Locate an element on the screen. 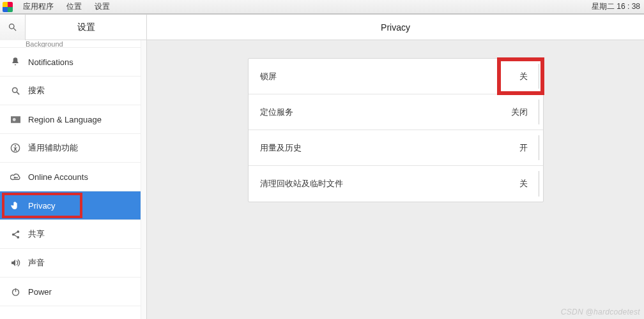 Image resolution: width=644 pixels, height=319 pixels. menu-applications: 应用程序 is located at coordinates (38, 6).